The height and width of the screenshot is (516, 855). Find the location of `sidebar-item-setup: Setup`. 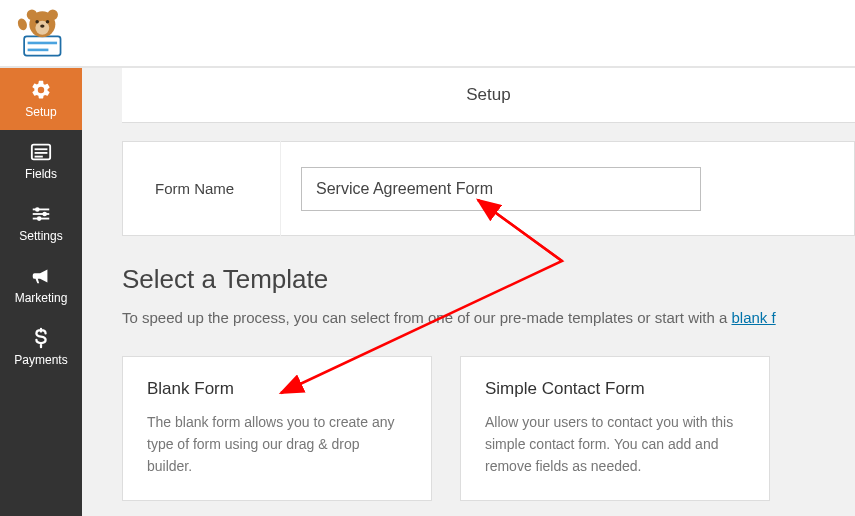

sidebar-item-setup: Setup is located at coordinates (41, 99).